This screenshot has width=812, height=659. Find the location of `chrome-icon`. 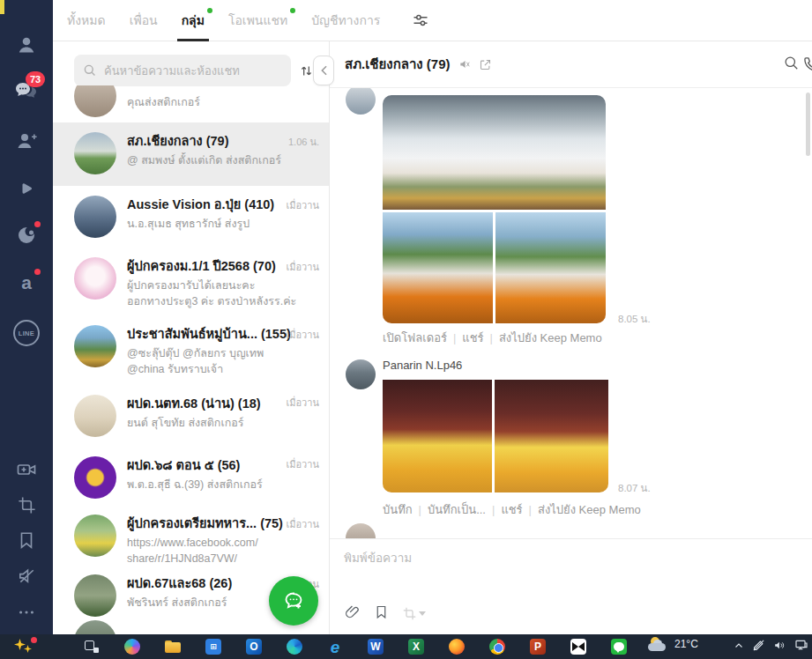

chrome-icon is located at coordinates (497, 647).